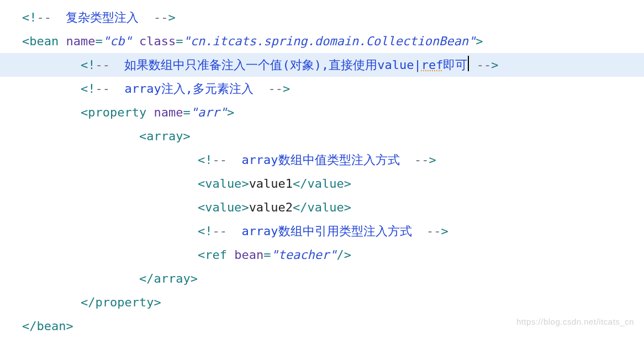 This screenshot has height=339, width=644. I want to click on code-line: <value>value2</value>, so click(333, 208).